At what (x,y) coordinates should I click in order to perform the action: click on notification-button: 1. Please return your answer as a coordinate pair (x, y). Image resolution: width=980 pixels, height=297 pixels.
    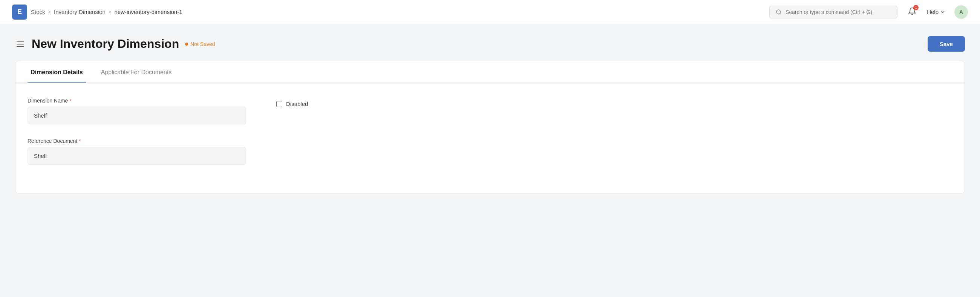
    Looking at the image, I should click on (912, 12).